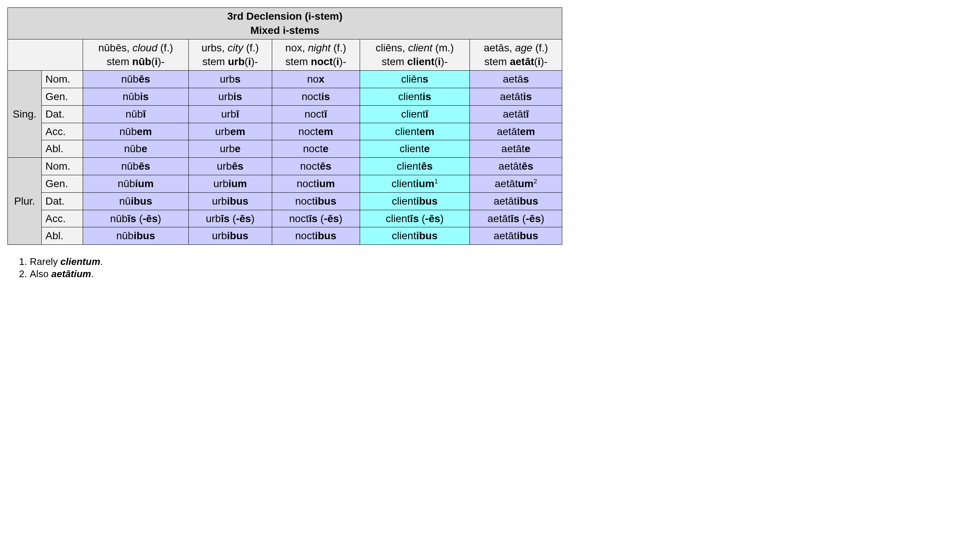 The height and width of the screenshot is (535, 980). Describe the element at coordinates (498, 48) in the screenshot. I see `headword: aetās,` at that location.